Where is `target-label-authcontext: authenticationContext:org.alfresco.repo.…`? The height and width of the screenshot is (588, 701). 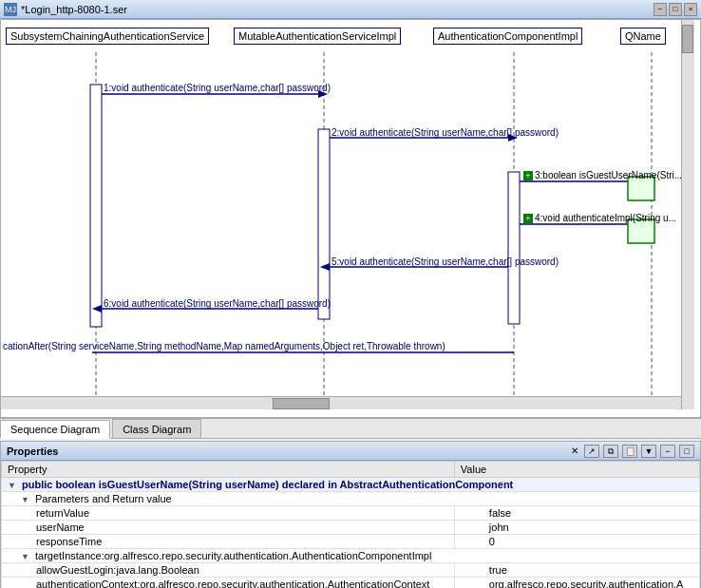 target-label-authcontext: authenticationContext:org.alfresco.repo.… is located at coordinates (228, 583).